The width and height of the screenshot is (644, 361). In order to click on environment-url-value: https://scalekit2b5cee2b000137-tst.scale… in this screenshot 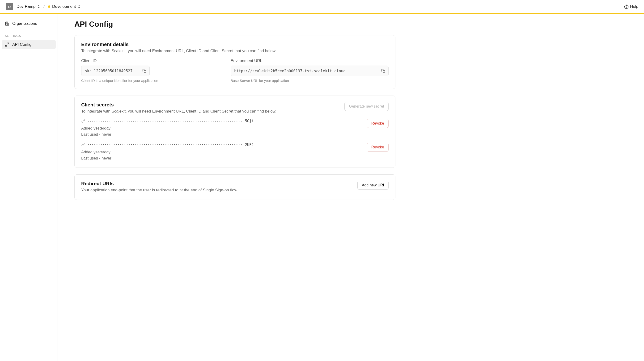, I will do `click(305, 71)`.